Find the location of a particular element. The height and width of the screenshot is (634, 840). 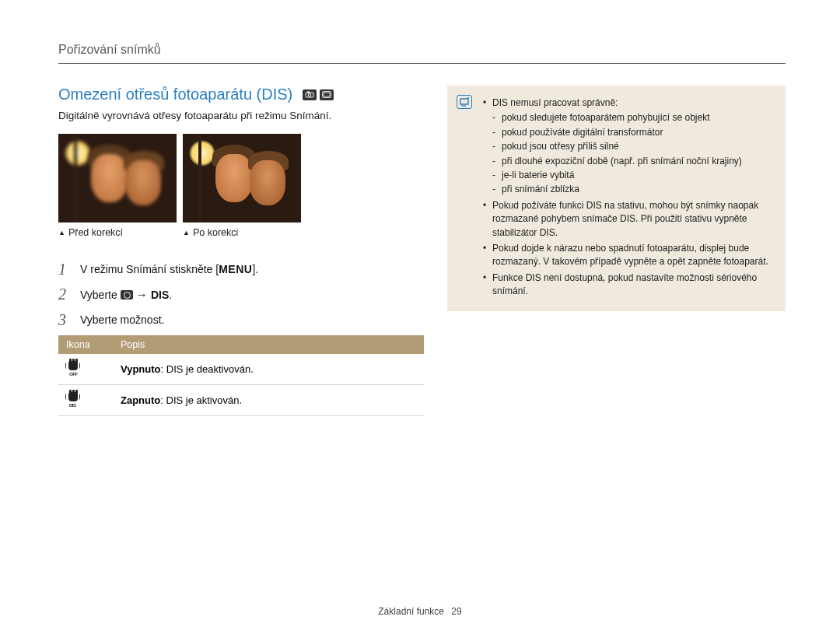

page-footer: Základní funkce 29 is located at coordinates (420, 611).